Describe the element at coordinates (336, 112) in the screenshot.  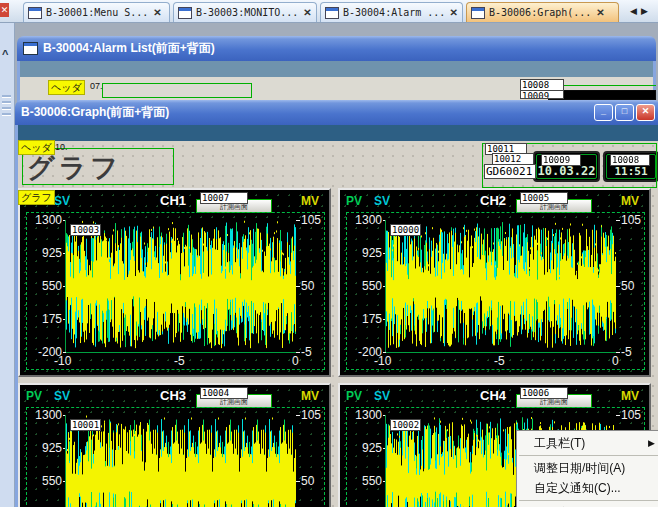
I see `graph-window-titlebar: B-30006:Graph(前面+背面) _ □ ✕` at that location.